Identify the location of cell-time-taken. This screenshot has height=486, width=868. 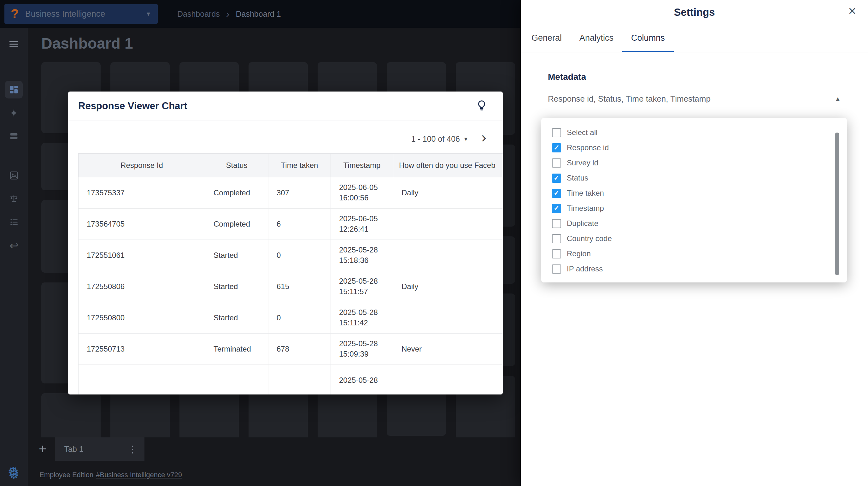
(300, 379).